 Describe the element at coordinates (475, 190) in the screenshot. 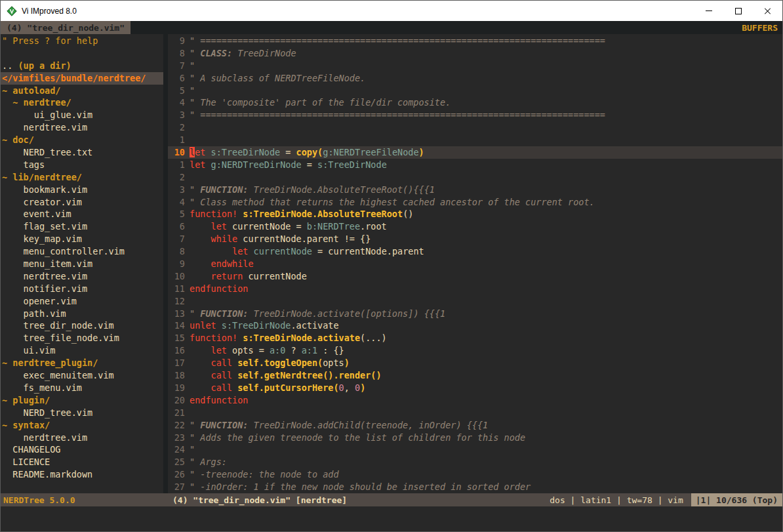

I see `code-line: 3" FUNCTION: TreeDirNode.AbsoluteTreeRoo…` at that location.